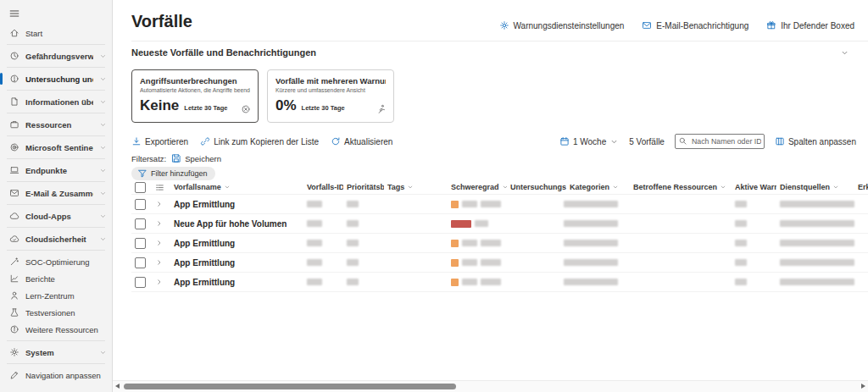 Image resolution: width=868 pixels, height=392 pixels. What do you see at coordinates (14, 352) in the screenshot?
I see `system-icon` at bounding box center [14, 352].